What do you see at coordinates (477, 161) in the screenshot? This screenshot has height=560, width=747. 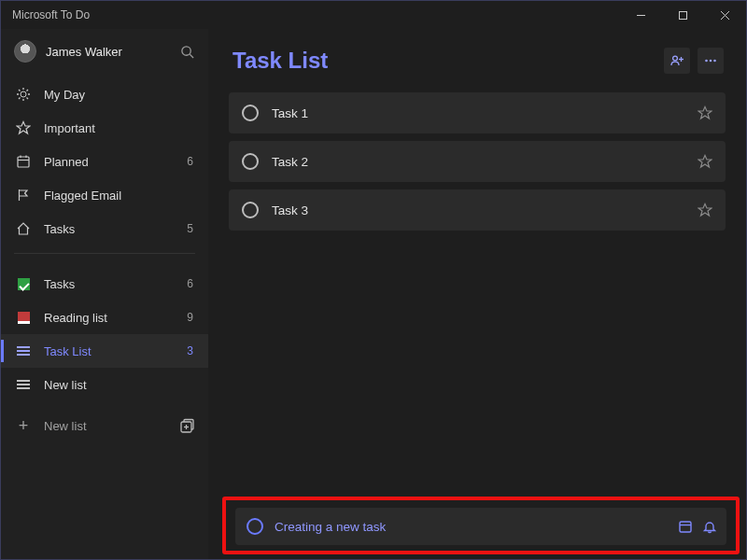 I see `task-row: Task 2` at bounding box center [477, 161].